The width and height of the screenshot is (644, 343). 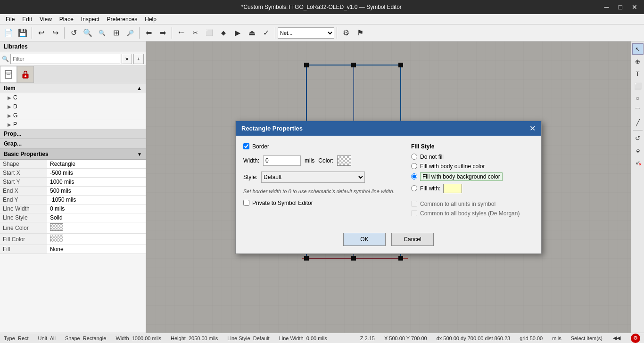 What do you see at coordinates (283, 203) in the screenshot?
I see `private-label: Private to Symbol Editor` at bounding box center [283, 203].